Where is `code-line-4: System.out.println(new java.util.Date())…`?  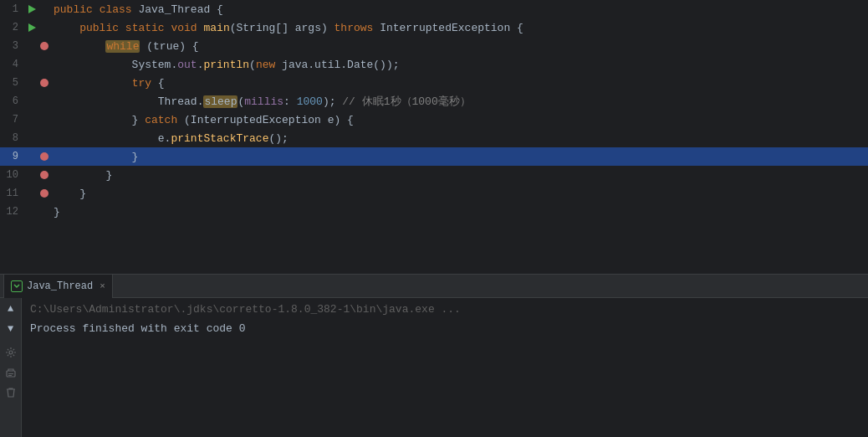
code-line-4: System.out.println(new java.util.Date())… is located at coordinates (459, 64).